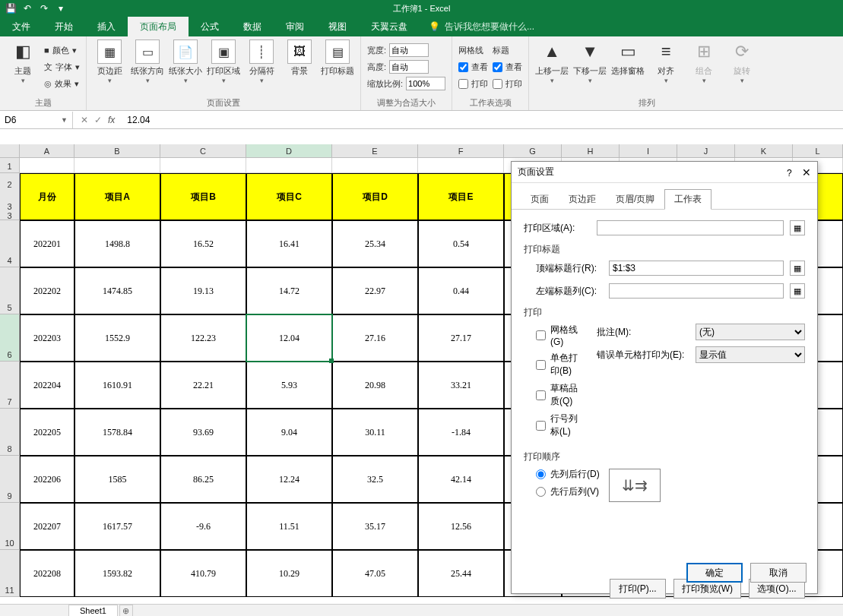  I want to click on row-header: 8, so click(10, 432).